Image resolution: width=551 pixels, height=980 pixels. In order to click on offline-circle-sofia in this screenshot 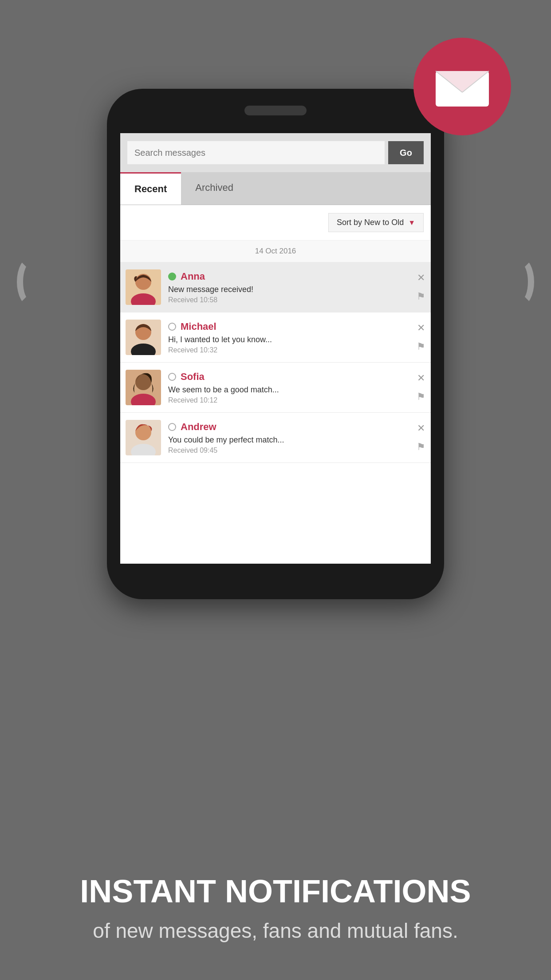, I will do `click(172, 377)`.